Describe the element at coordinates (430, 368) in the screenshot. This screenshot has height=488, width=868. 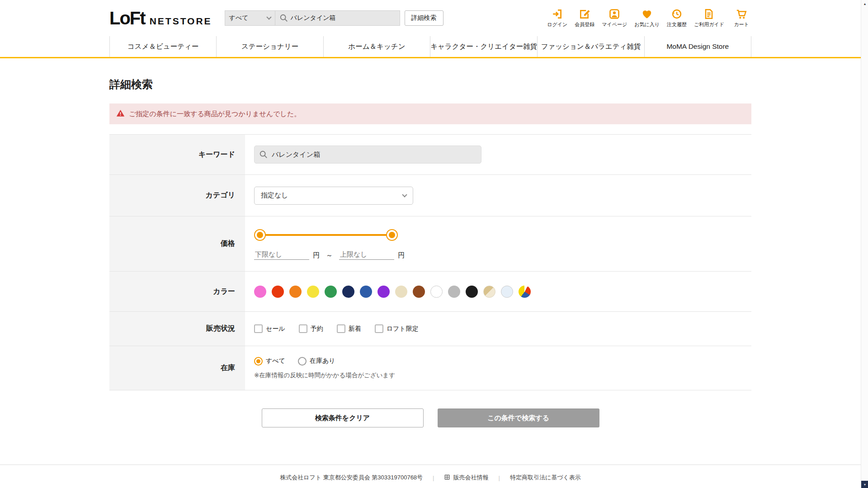
I see `form-row-stock: 在庫 すべて 在庫あり ※在庫情報の反映に時間がか` at that location.